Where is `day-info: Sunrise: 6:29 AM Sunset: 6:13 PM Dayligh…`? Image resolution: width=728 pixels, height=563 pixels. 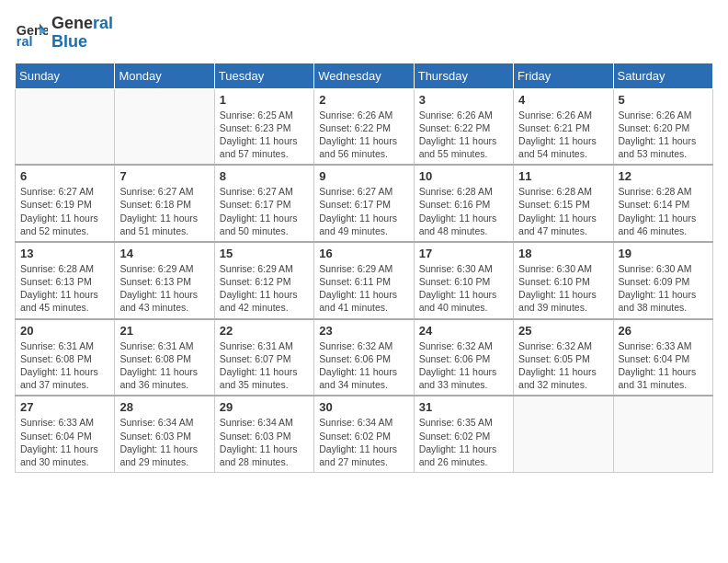
day-info: Sunrise: 6:29 AM Sunset: 6:13 PM Dayligh… is located at coordinates (164, 289).